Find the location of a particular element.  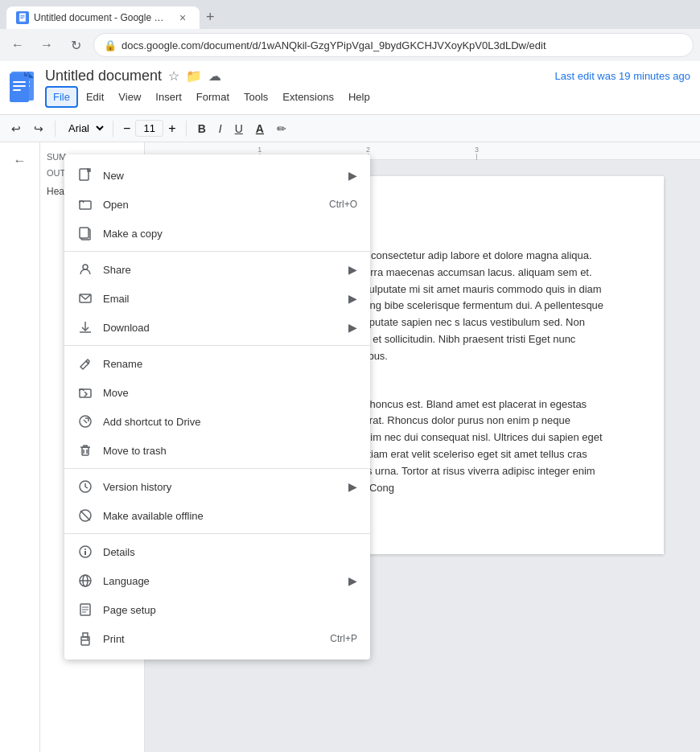

font-size-increase-button: + is located at coordinates (172, 129).